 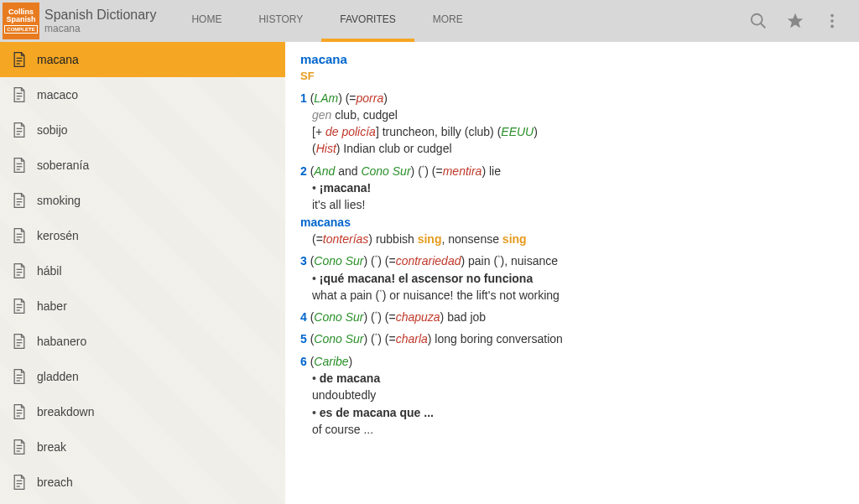 I want to click on sense-3: 3 (Cono Sur) (*) (=contrariedad) pain (*…, so click(x=572, y=278).